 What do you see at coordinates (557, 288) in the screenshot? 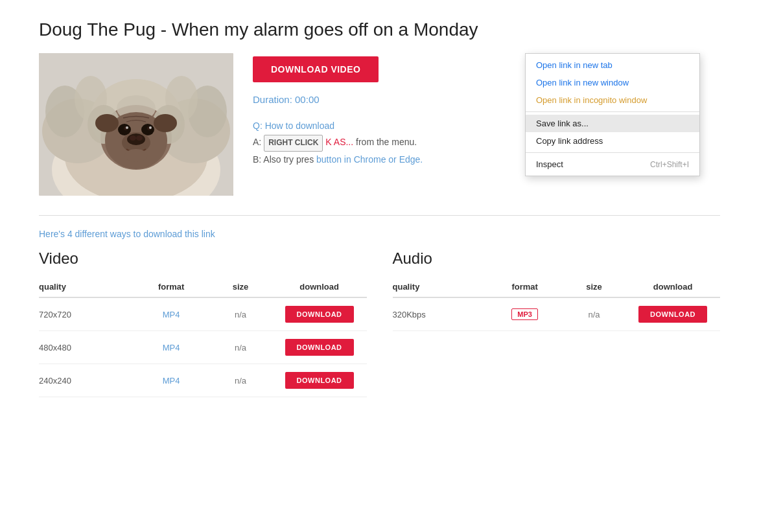
I see `audio-table-header: quality format size download` at bounding box center [557, 288].